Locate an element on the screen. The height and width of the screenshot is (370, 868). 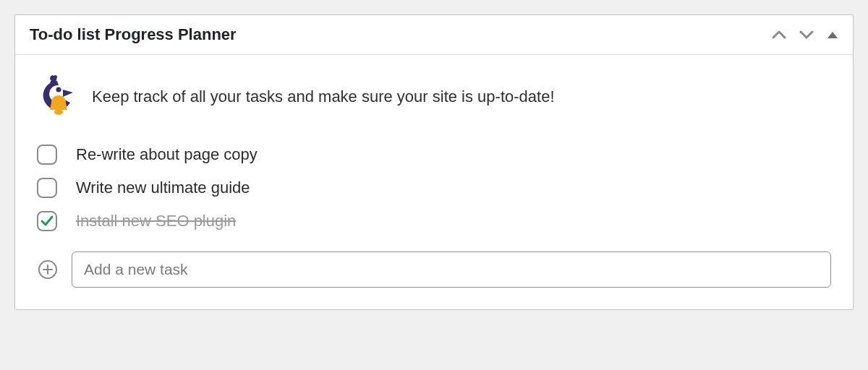
progress-planner-logo-icon is located at coordinates (57, 97).